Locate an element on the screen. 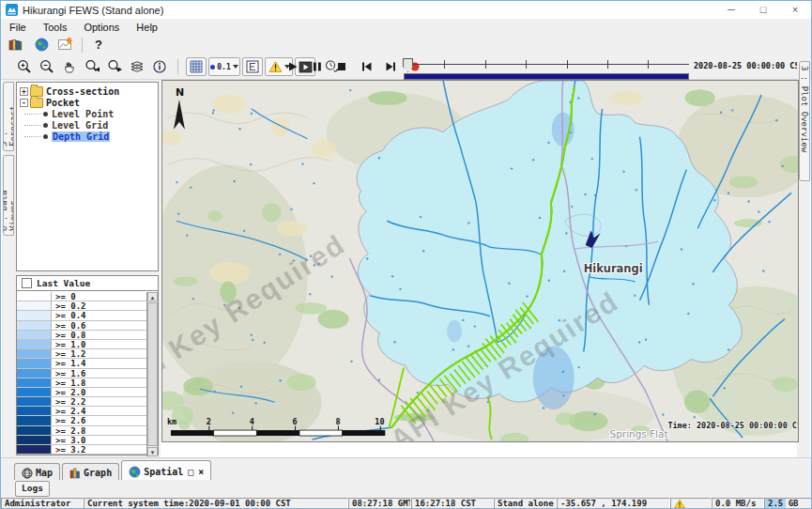  legend-threshold-label: >= 1.0 is located at coordinates (69, 344).